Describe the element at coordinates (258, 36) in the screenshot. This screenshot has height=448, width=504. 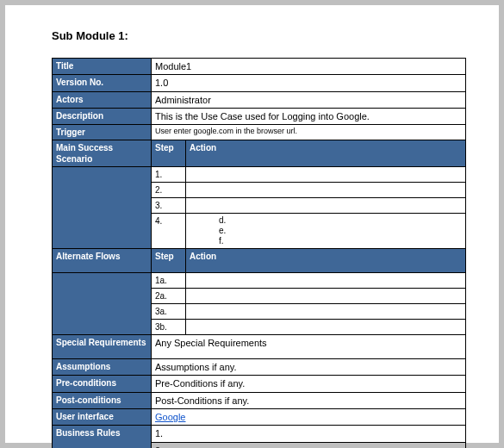
I see `page-heading: Sub Module 1:` at that location.